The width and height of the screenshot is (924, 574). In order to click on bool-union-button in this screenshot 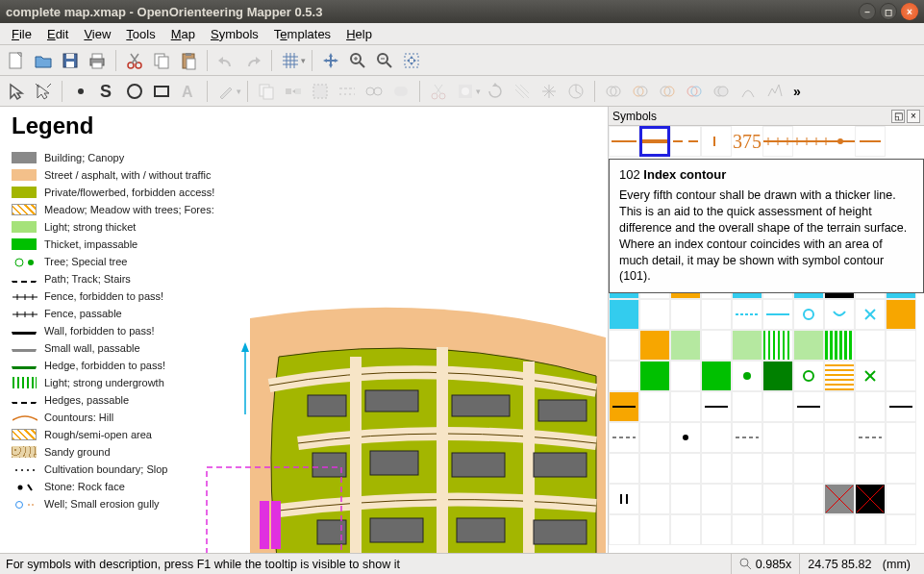, I will do `click(613, 91)`.